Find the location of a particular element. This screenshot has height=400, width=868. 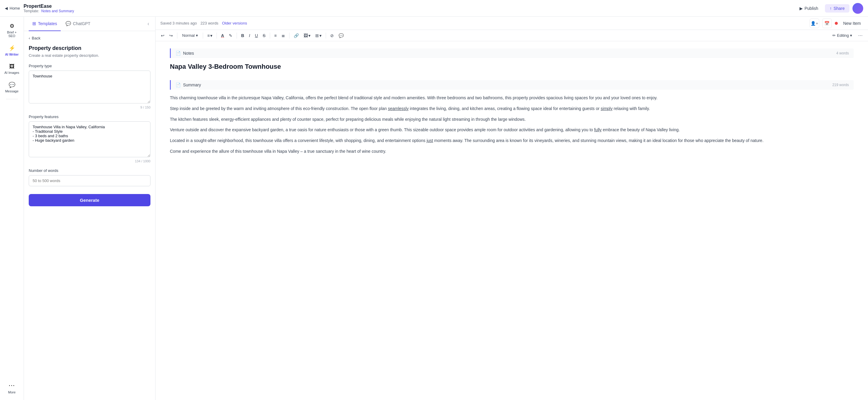

text-color-button: A is located at coordinates (222, 36).